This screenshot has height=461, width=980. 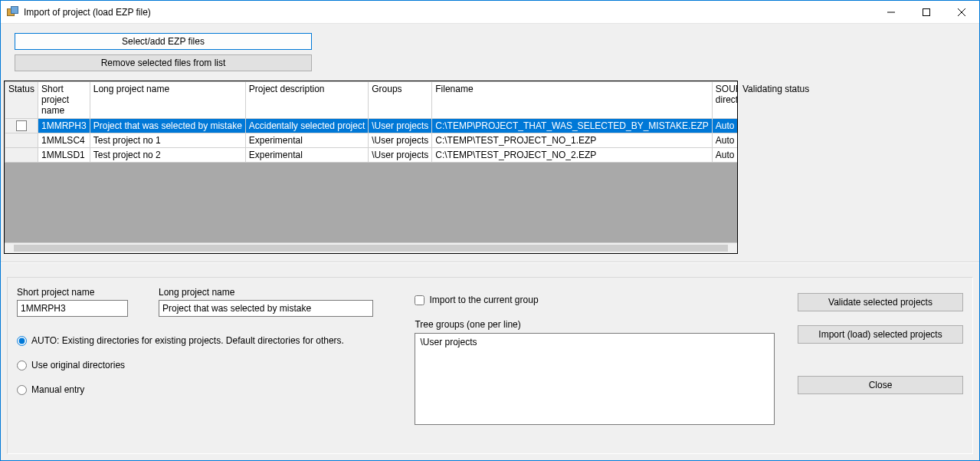 What do you see at coordinates (490, 12) in the screenshot?
I see `title-bar: Import of project (load EZP file)` at bounding box center [490, 12].